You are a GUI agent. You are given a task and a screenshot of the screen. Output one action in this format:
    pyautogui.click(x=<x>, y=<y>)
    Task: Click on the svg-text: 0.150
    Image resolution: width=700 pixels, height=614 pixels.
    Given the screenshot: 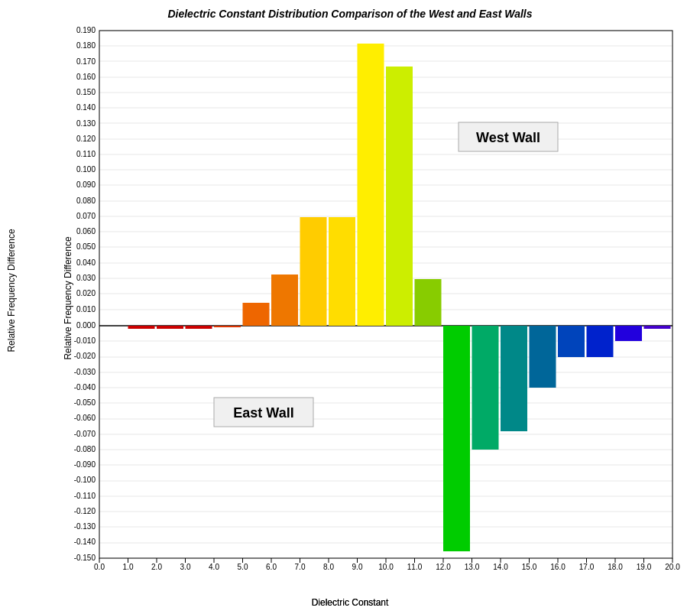 What is the action you would take?
    pyautogui.click(x=86, y=92)
    